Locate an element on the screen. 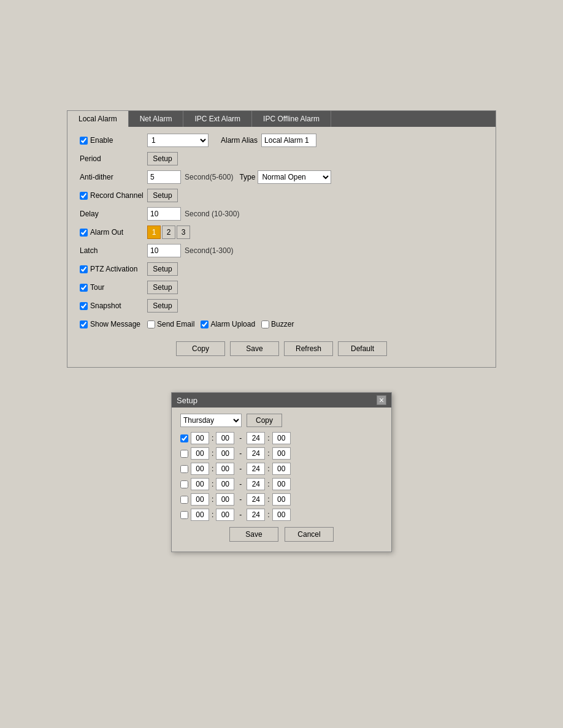  default-button: Default is located at coordinates (362, 349).